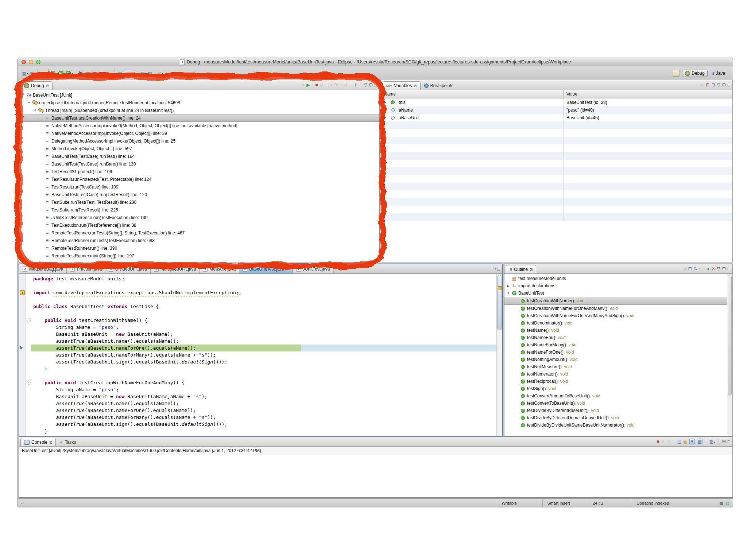 The width and height of the screenshot is (747, 560). I want to click on next-editor-icon: ▤, so click(143, 73).